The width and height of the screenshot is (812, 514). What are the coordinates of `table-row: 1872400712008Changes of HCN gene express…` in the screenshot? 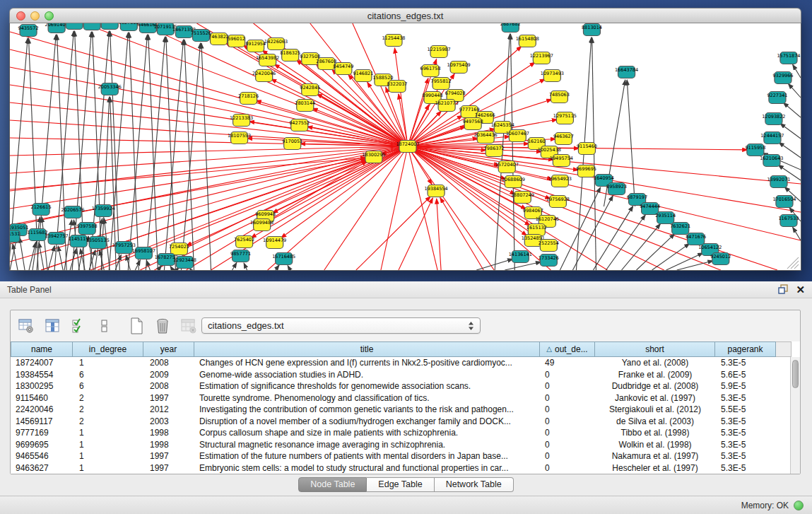 It's located at (406, 363).